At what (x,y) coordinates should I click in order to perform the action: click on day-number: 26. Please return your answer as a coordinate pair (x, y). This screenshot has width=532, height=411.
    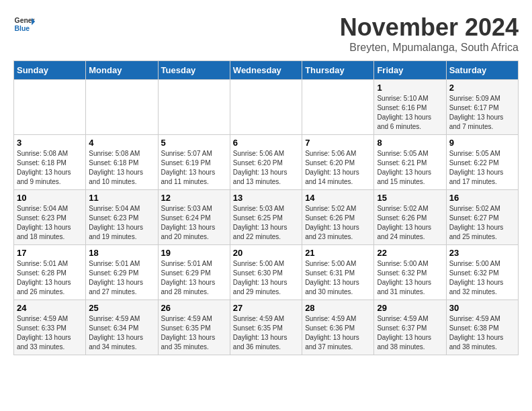
    Looking at the image, I should click on (194, 308).